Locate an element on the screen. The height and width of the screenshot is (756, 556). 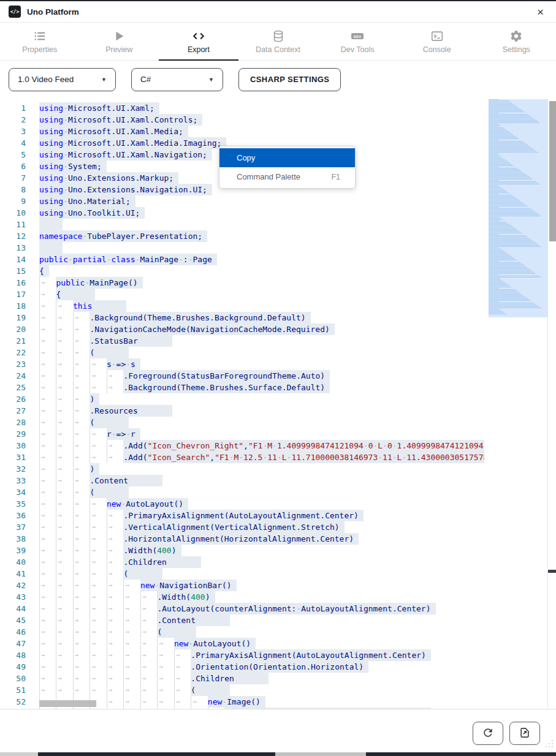
horizontal-scrollbar-thumb is located at coordinates (67, 703).